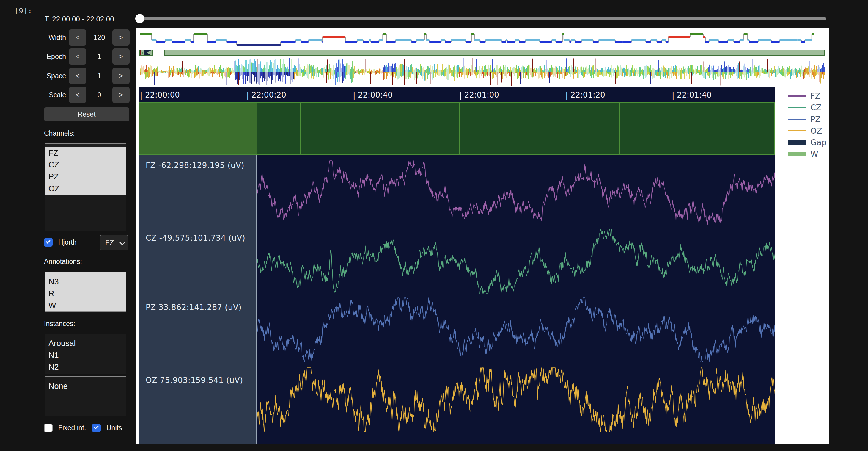 The image size is (868, 451). Describe the element at coordinates (121, 95) in the screenshot. I see `scale-increment-button: >` at that location.